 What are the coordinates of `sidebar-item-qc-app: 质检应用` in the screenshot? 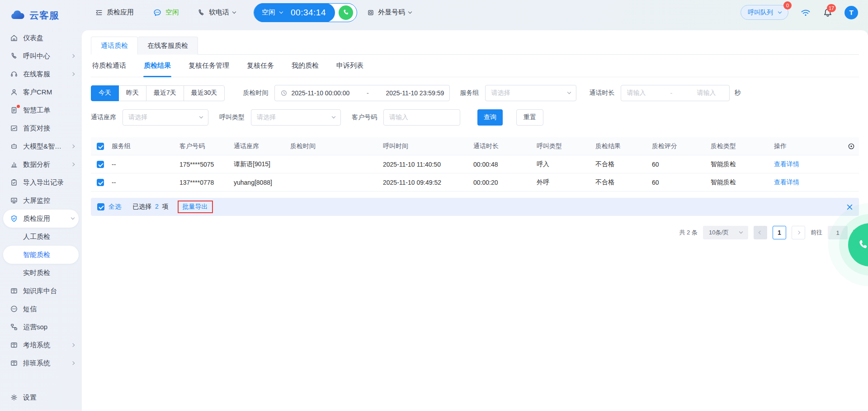 It's located at (41, 219).